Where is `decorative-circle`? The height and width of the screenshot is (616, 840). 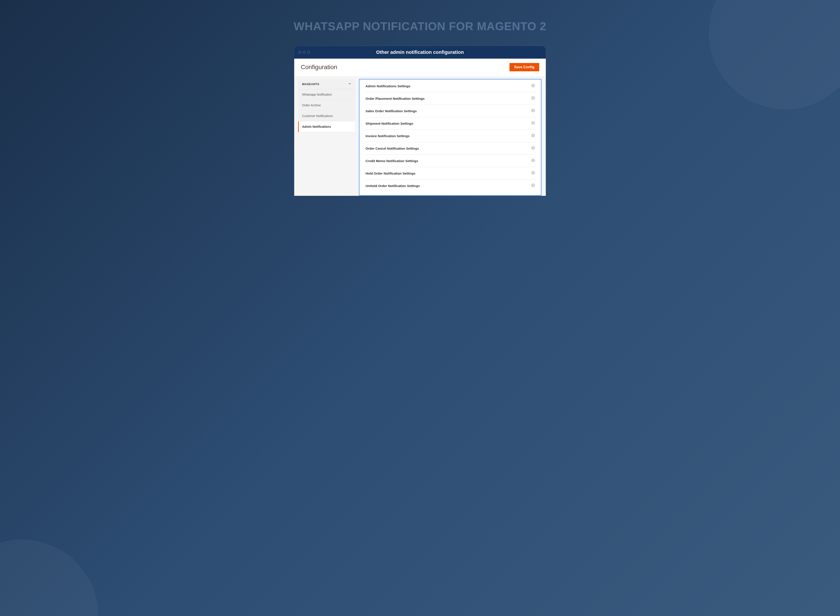
decorative-circle is located at coordinates (49, 578).